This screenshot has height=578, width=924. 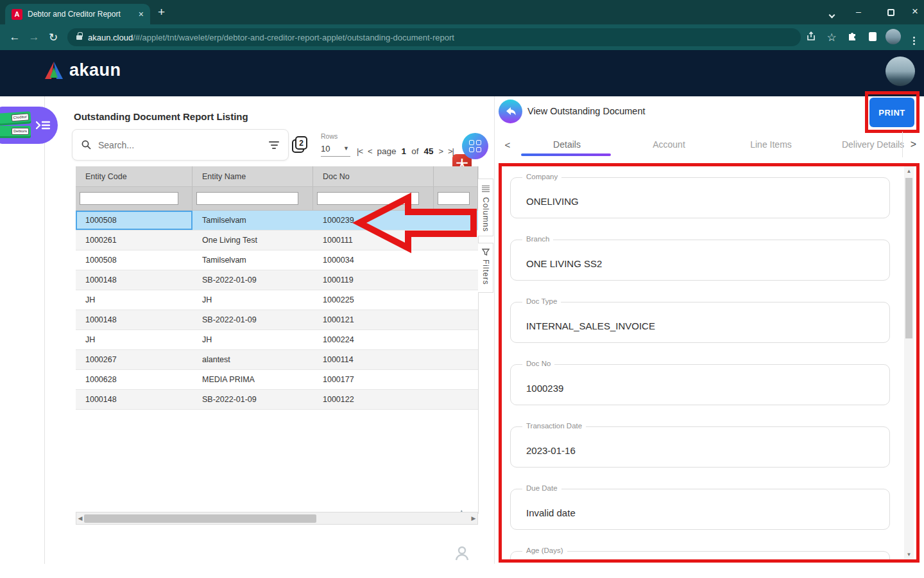 I want to click on table-row: 1000148SB-2022-01-091000121, so click(x=277, y=320).